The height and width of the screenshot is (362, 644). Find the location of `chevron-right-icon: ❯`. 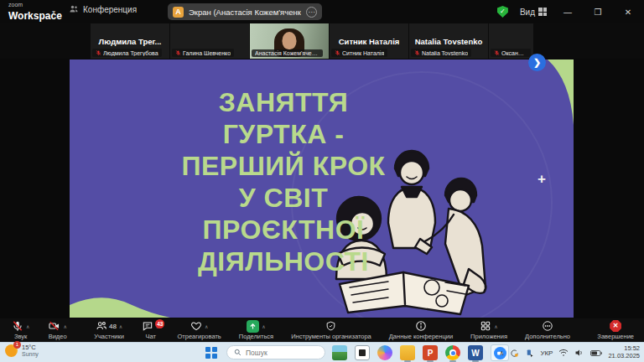

chevron-right-icon: ❯ is located at coordinates (537, 62).